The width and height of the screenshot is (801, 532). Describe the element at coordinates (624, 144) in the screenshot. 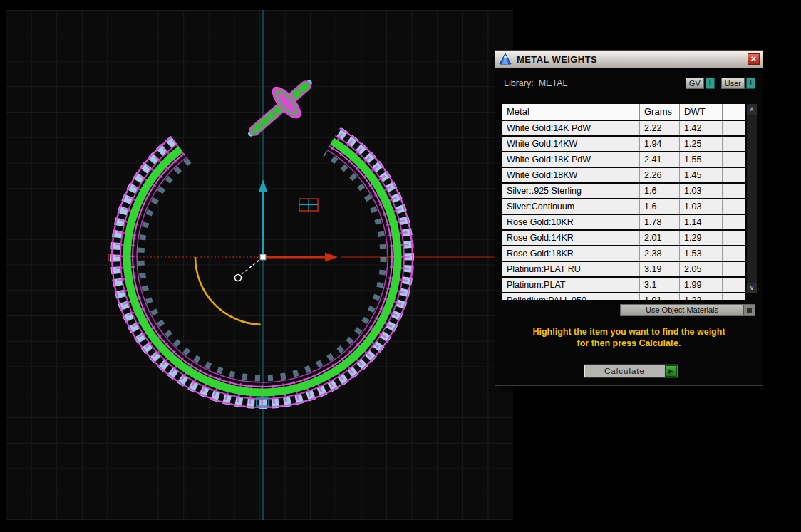

I see `table-row: White Gold:14KW1.941.25` at that location.